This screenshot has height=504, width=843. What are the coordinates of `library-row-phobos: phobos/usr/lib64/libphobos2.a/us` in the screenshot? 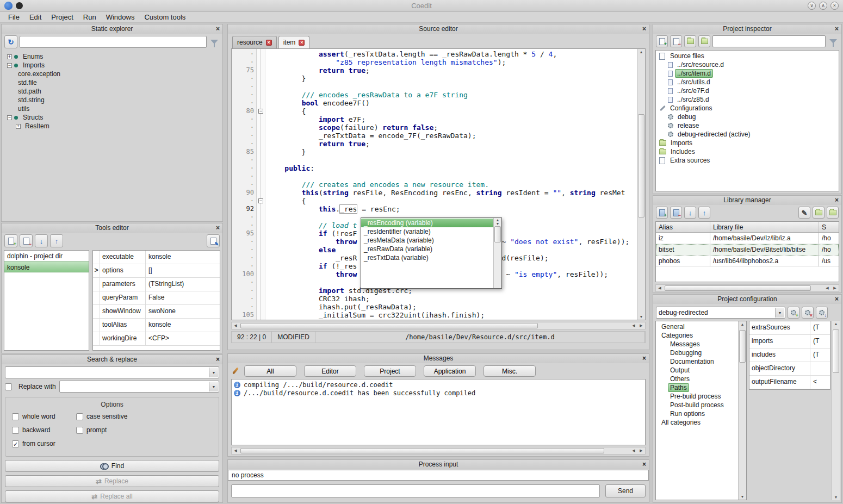 It's located at (747, 261).